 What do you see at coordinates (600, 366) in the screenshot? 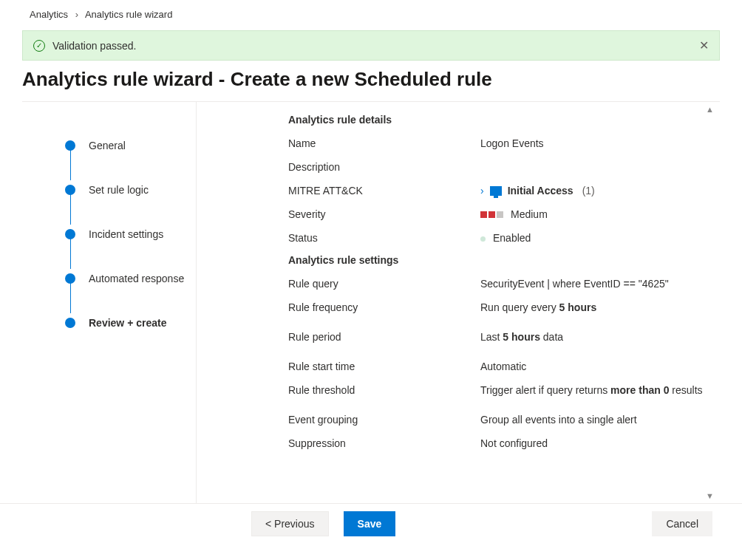
I see `value-rule-start-time: Automatic` at bounding box center [600, 366].